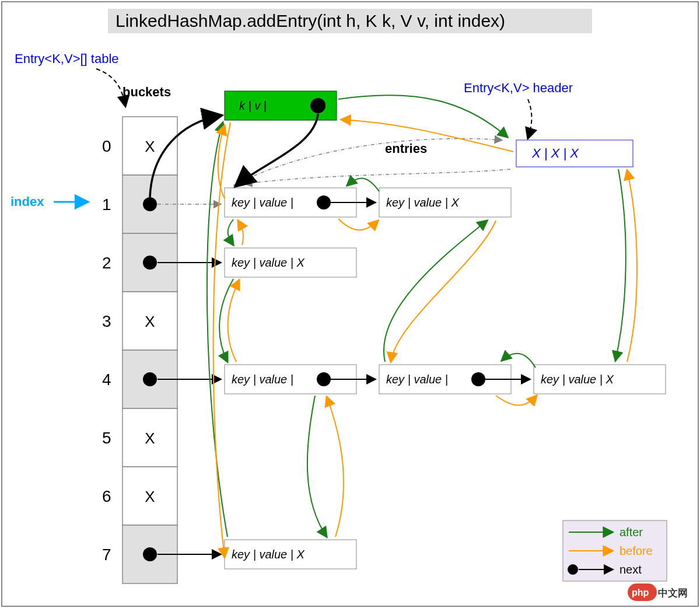 The height and width of the screenshot is (608, 700). What do you see at coordinates (107, 204) in the screenshot?
I see `bucket-index-1: 1` at bounding box center [107, 204].